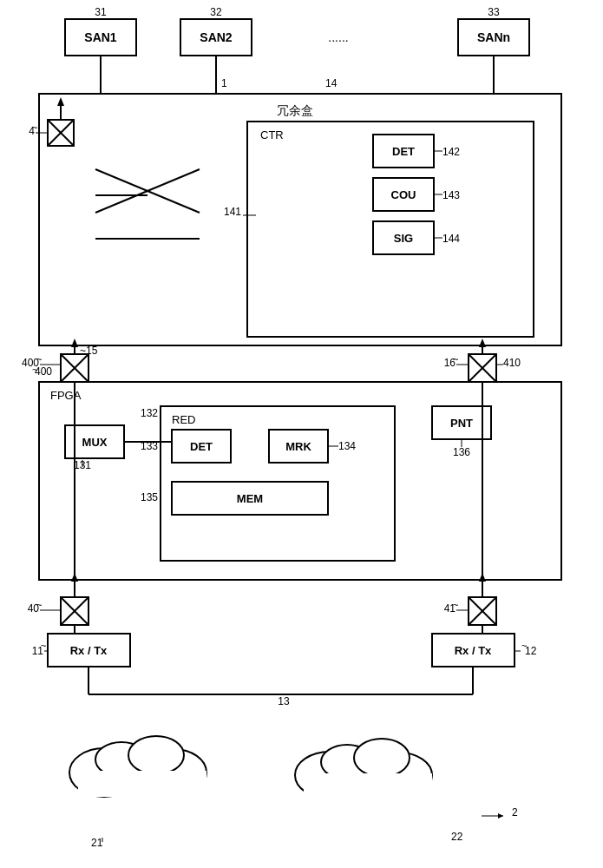 The height and width of the screenshot is (868, 603). I want to click on svg-text: 131, so click(82, 465).